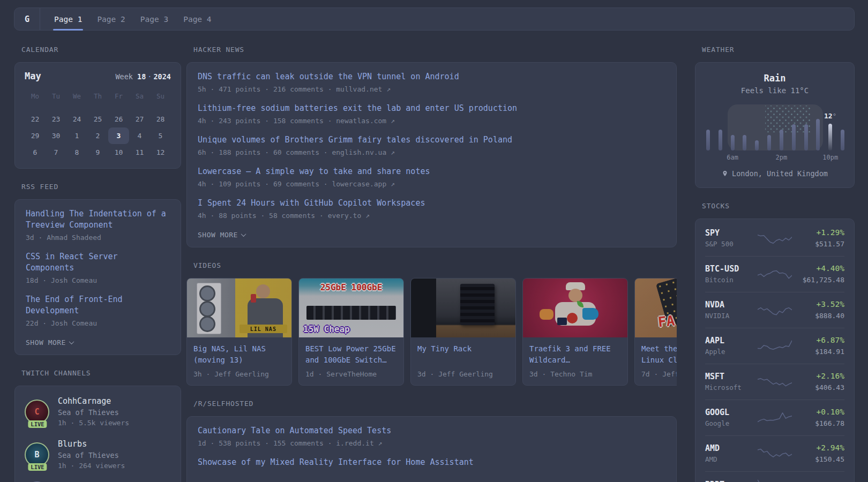 Image resolution: width=868 pixels, height=482 pixels. Describe the element at coordinates (98, 311) in the screenshot. I see `rss-item: The End of Front-End Development 22d · J…` at that location.